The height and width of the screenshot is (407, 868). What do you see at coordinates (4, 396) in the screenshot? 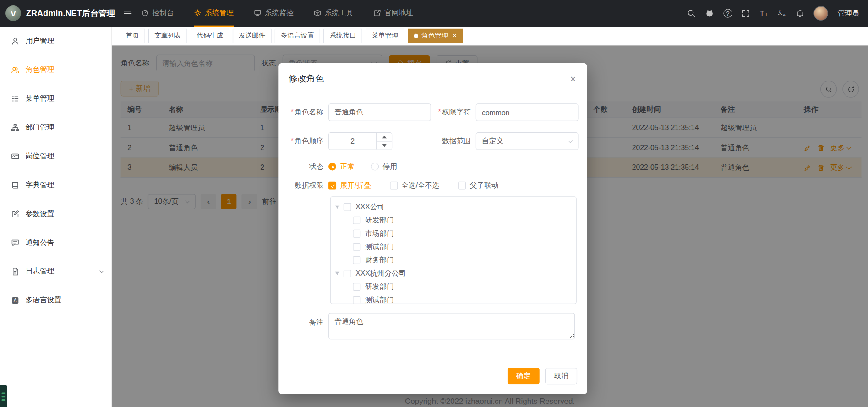
I see `corner-widget` at bounding box center [4, 396].